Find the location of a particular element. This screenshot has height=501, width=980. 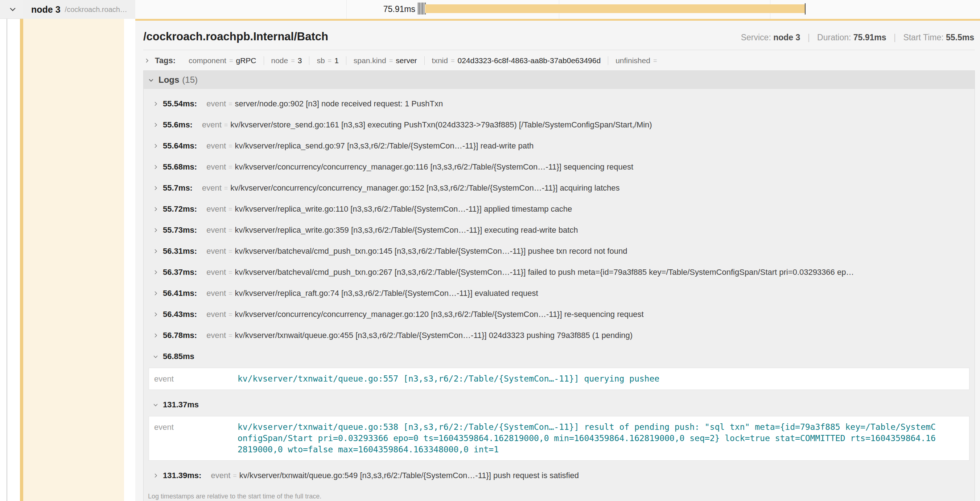

span-bar is located at coordinates (615, 8).